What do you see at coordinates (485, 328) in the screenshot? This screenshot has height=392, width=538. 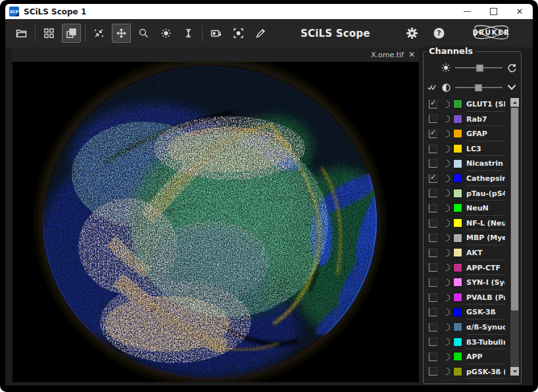 I see `channel-label: α/ß-Synuclein` at bounding box center [485, 328].